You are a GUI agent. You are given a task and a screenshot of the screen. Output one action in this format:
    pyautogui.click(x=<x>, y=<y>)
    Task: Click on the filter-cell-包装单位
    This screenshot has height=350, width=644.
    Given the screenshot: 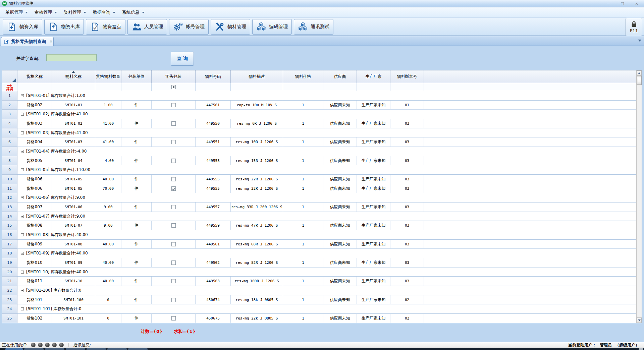 What is the action you would take?
    pyautogui.click(x=137, y=87)
    